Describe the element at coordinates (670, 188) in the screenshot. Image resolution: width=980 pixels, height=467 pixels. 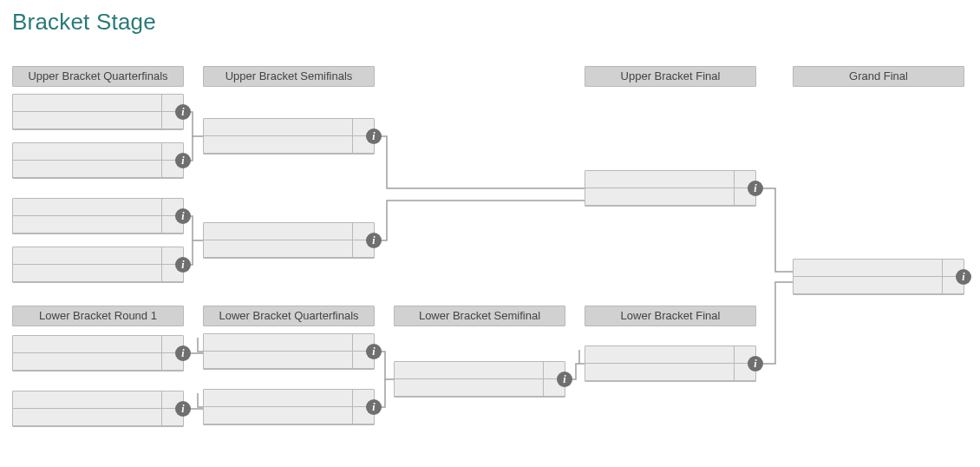
I see `match-ubf: i` at that location.